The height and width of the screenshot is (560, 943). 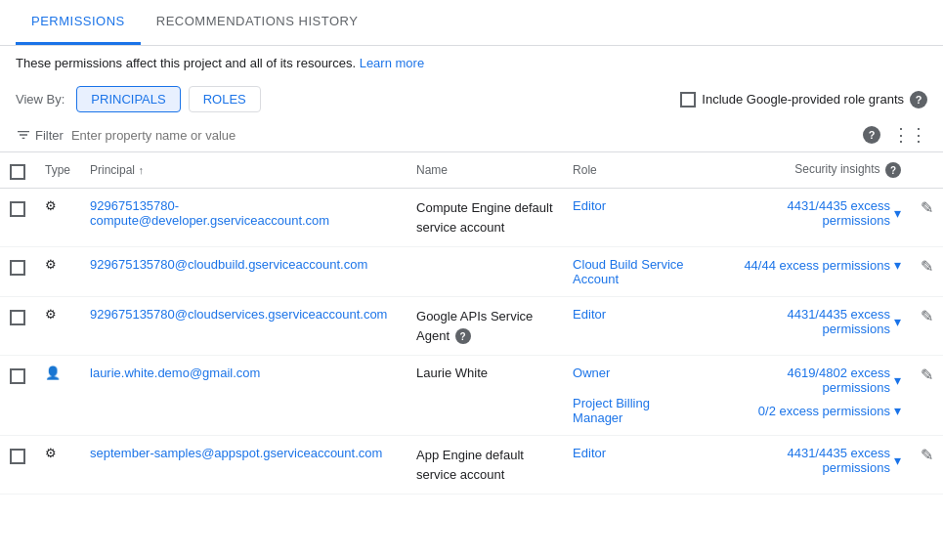 I want to click on table-header-row: Type Principal ↑ Name Role Security insi…, so click(x=471, y=170).